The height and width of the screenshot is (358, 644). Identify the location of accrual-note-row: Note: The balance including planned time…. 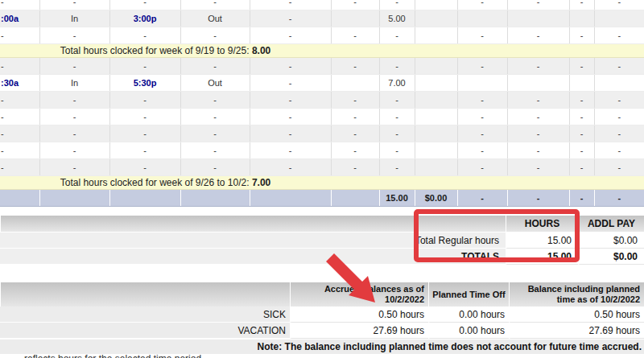
(322, 346).